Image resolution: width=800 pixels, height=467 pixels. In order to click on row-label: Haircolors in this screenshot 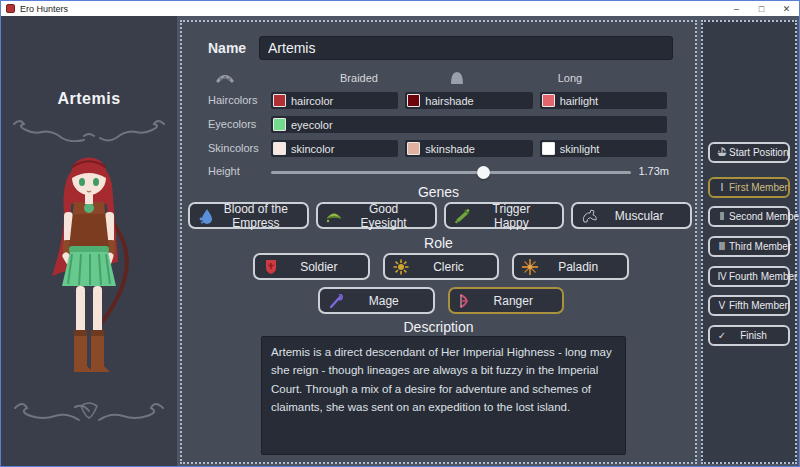, I will do `click(233, 100)`.